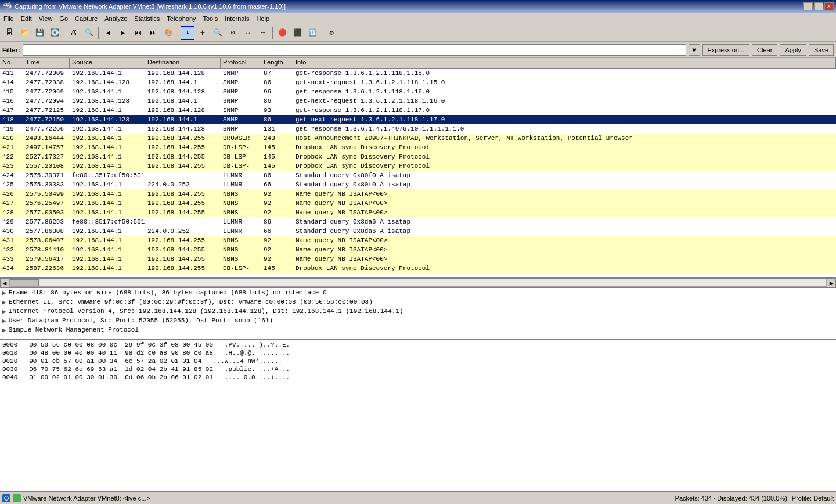 This screenshot has width=836, height=504. Describe the element at coordinates (819, 6) in the screenshot. I see `maximize-button: □` at that location.